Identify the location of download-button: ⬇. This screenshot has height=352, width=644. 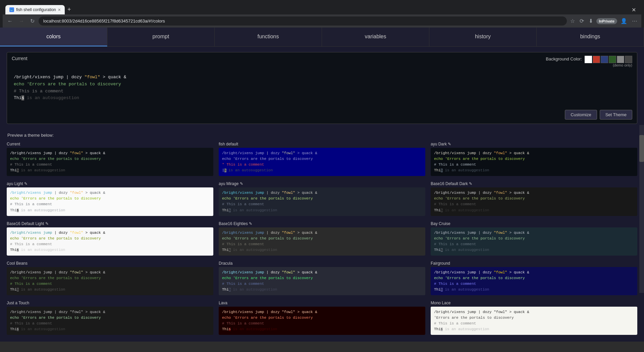
(591, 21).